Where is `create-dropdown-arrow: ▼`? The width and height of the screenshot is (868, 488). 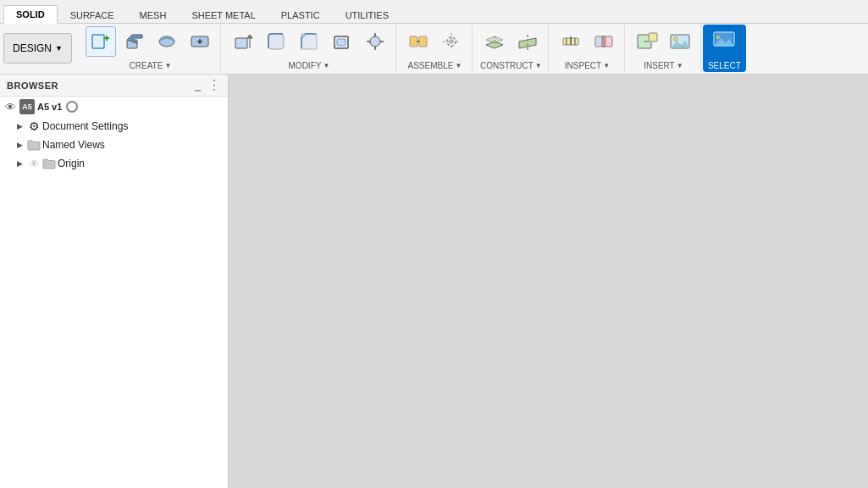 create-dropdown-arrow: ▼ is located at coordinates (168, 66).